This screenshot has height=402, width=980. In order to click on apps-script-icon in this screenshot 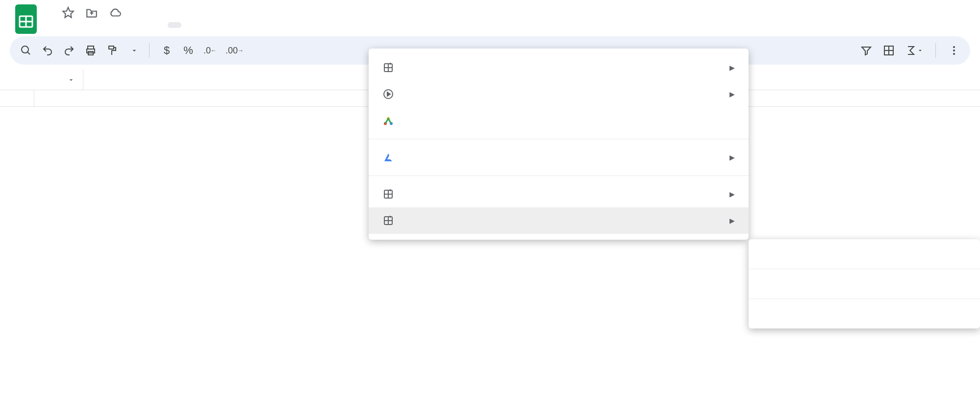, I will do `click(389, 121)`.